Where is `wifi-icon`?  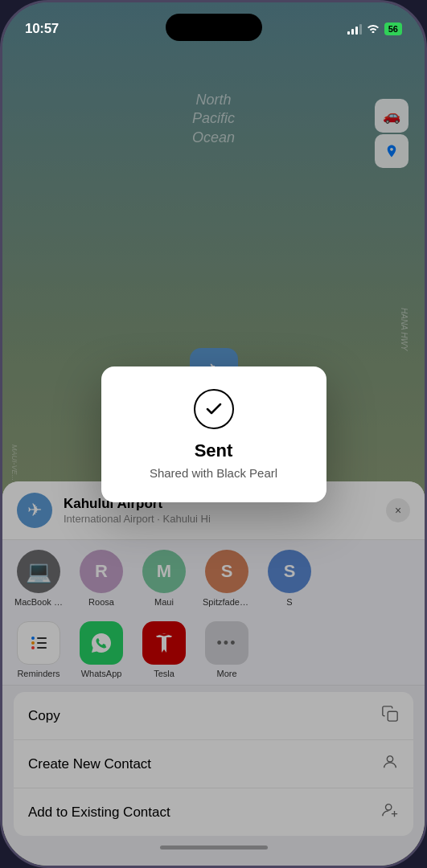 wifi-icon is located at coordinates (373, 29).